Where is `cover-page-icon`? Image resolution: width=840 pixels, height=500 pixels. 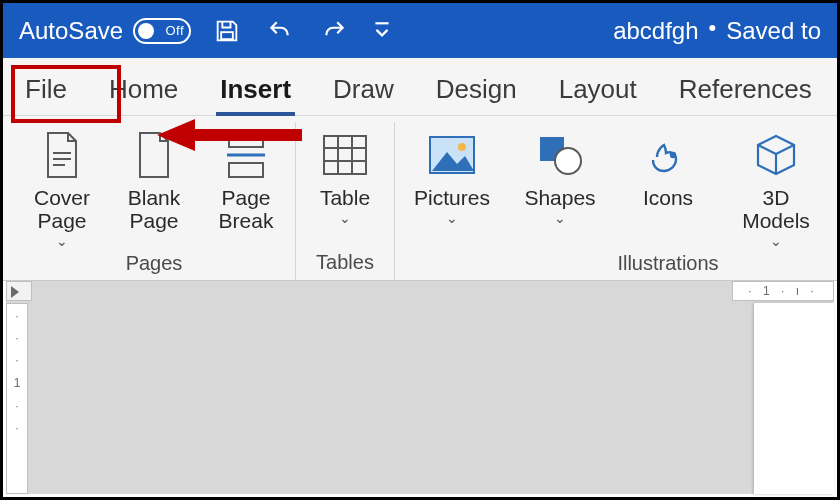
cover-page-icon is located at coordinates (62, 155).